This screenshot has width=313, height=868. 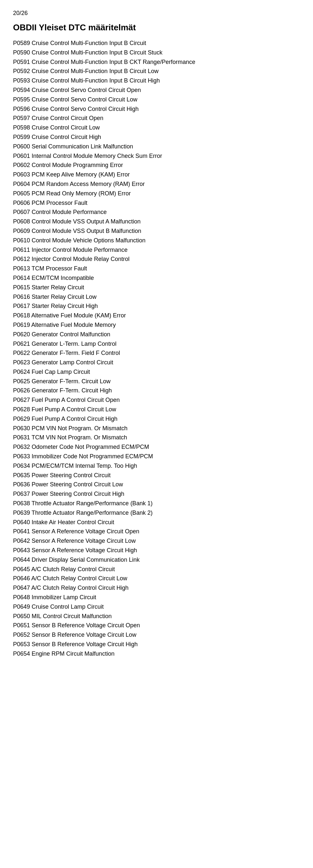 What do you see at coordinates (156, 485) in the screenshot?
I see `list-item: P0636 Power Steering Control Circuit Low` at bounding box center [156, 485].